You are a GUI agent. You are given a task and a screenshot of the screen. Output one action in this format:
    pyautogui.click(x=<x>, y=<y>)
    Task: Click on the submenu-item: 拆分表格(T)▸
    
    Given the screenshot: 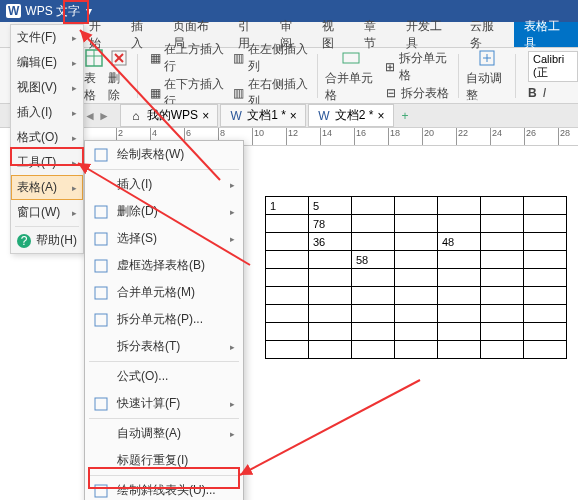 What is the action you would take?
    pyautogui.click(x=164, y=346)
    